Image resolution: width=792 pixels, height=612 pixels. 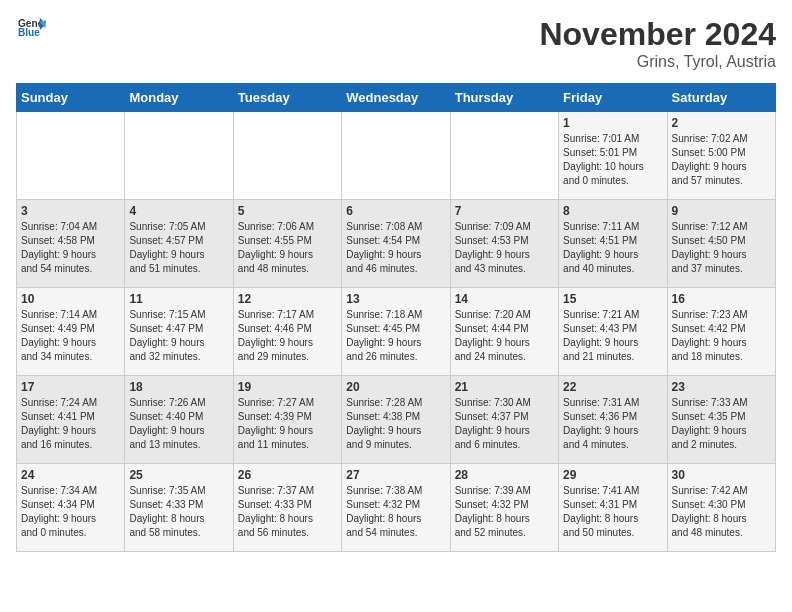 I want to click on day-detail: Sunrise: 7:18 AM Sunset: 4:45 PM Dayligh…, so click(x=396, y=336).